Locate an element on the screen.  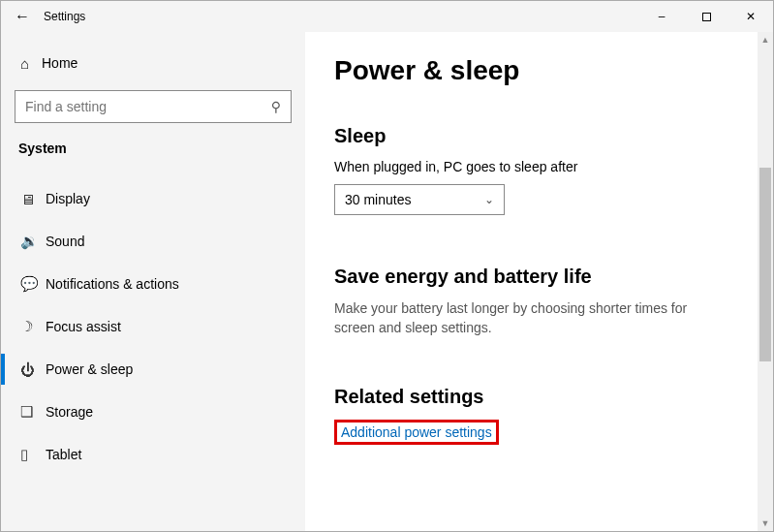
maximize-icon is located at coordinates (707, 17).